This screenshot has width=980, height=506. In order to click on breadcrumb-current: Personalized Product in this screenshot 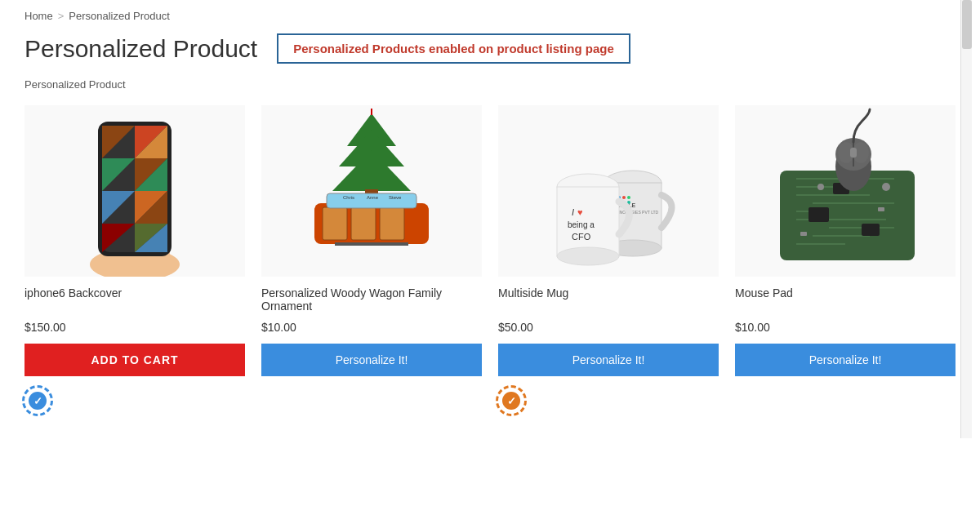, I will do `click(119, 16)`.